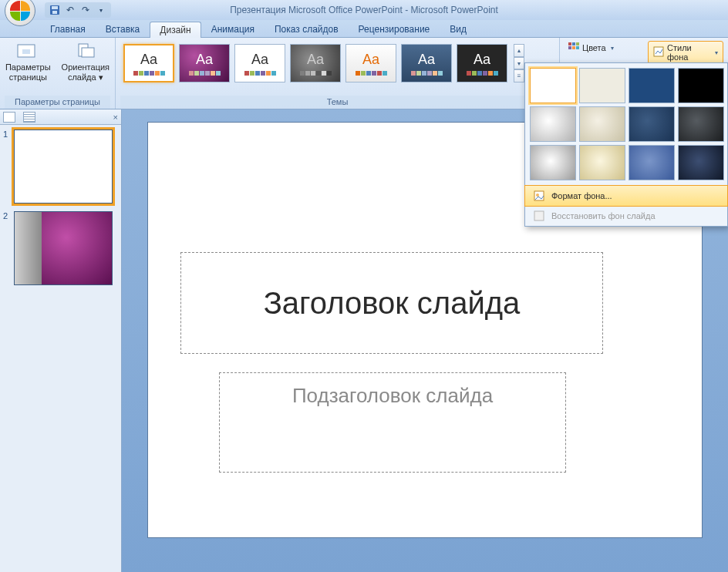 Image resolution: width=728 pixels, height=572 pixels. I want to click on restore-background-menuitem: Восстановить фон слайда, so click(626, 216).